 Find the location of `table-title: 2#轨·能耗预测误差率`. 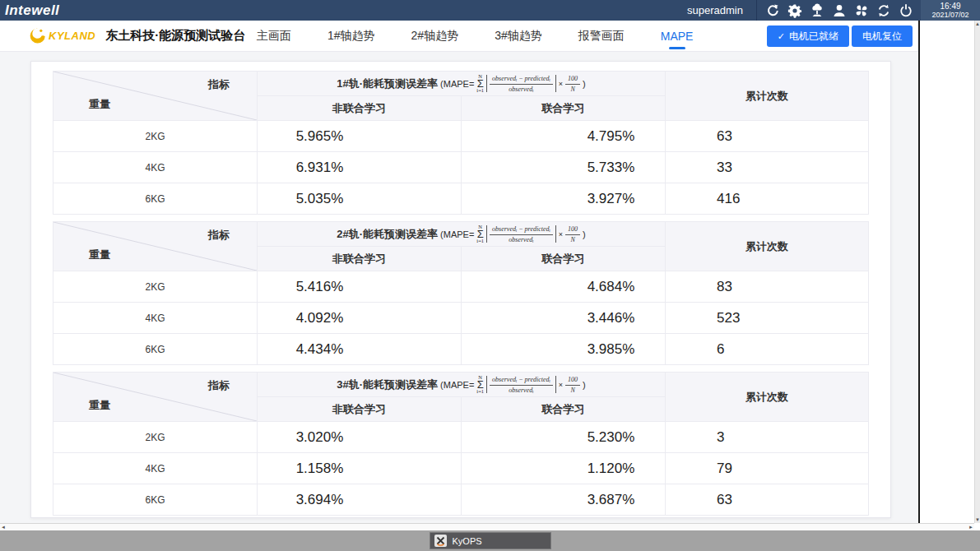

table-title: 2#轨·能耗预测误差率 is located at coordinates (387, 234).